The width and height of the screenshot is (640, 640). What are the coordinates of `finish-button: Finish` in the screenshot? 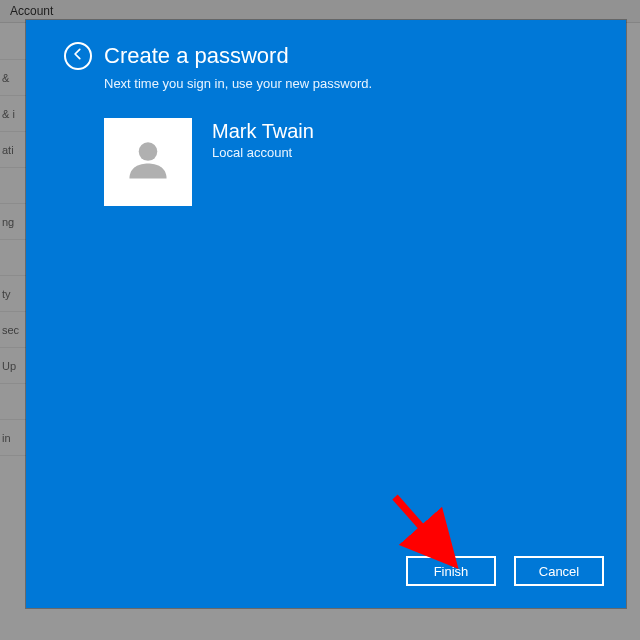 It's located at (451, 571).